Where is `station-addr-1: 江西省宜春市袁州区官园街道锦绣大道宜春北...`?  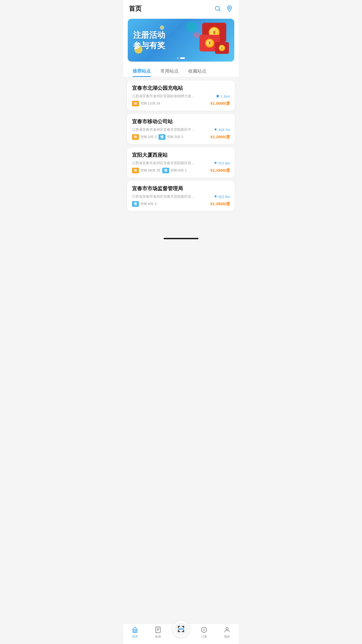 station-addr-1: 江西省宜春市袁州区官园街道锦绣大道宜春北... is located at coordinates (164, 96).